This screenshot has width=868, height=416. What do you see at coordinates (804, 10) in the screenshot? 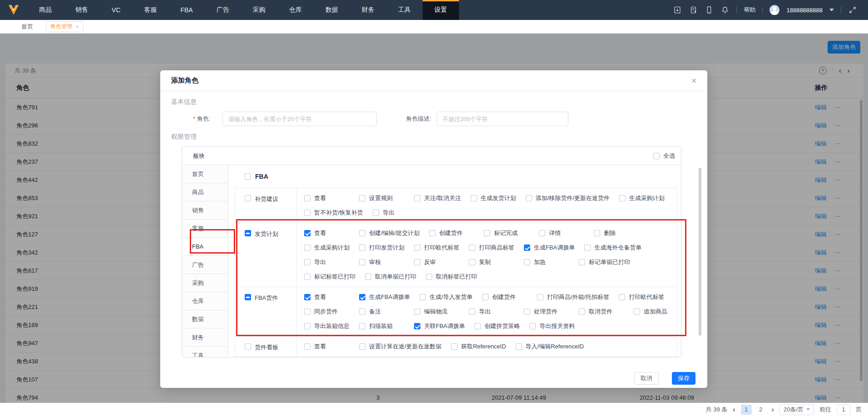
I see `user-phone: 18888888888` at bounding box center [804, 10].